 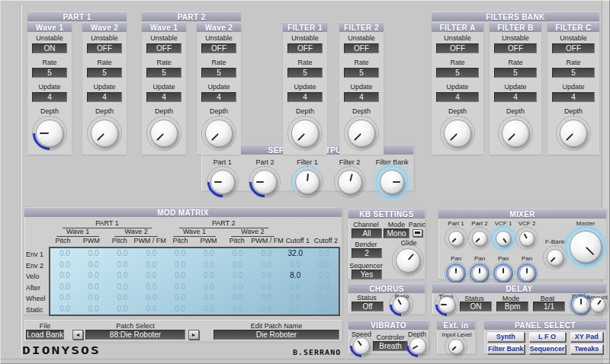 What do you see at coordinates (136, 335) in the screenshot?
I see `patch-select-value: 88:Die Roboter` at bounding box center [136, 335].